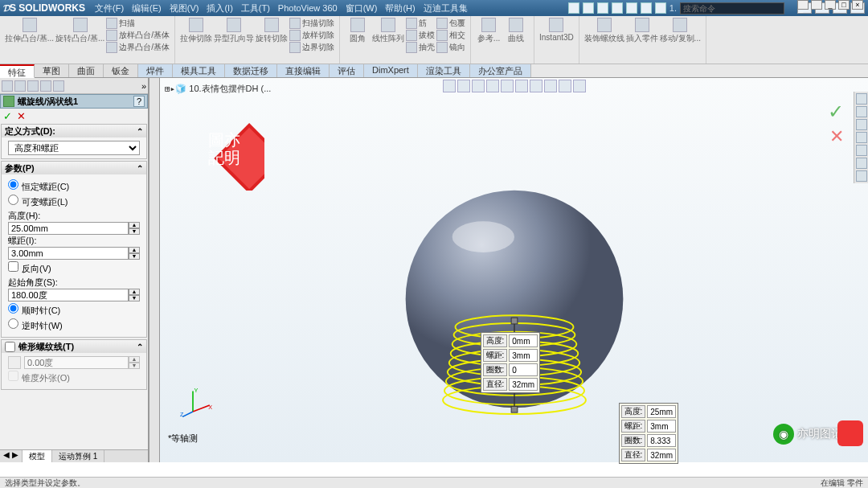 The image size is (868, 488). I want to click on angle-down-button: ▼, so click(134, 298).